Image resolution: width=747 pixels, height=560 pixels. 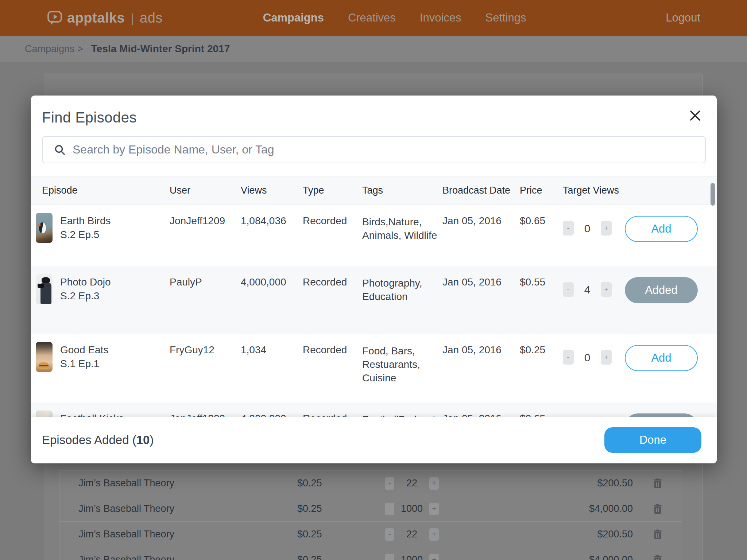 What do you see at coordinates (98, 440) in the screenshot?
I see `episodes-added-label: Episodes Added (10)` at bounding box center [98, 440].